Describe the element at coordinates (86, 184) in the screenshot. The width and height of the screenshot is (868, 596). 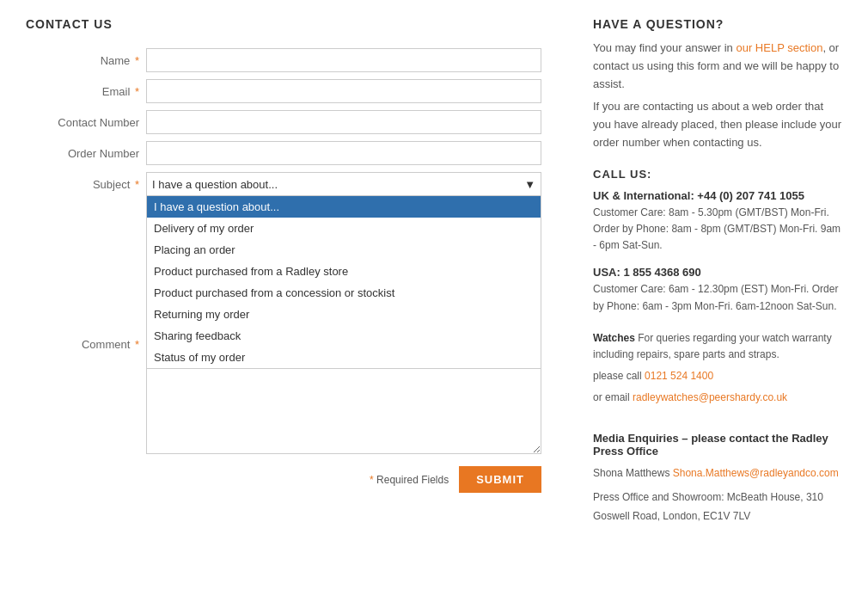
I see `subject-label: Subject *` at that location.